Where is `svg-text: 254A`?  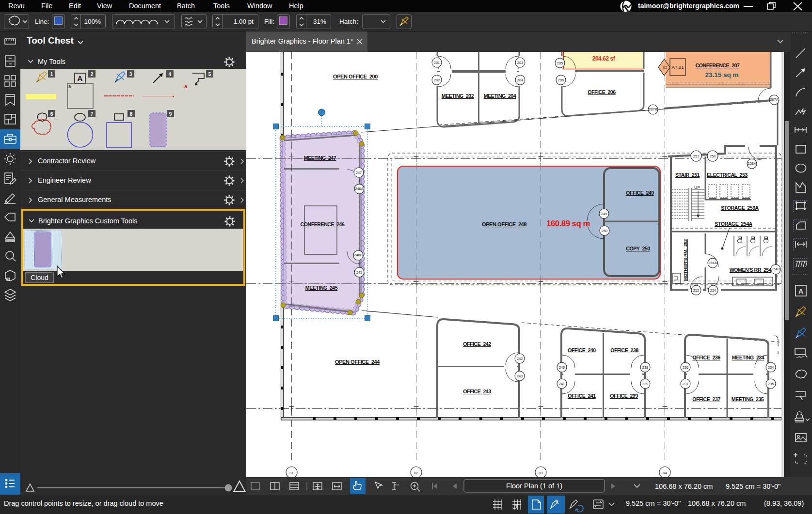 svg-text: 254A is located at coordinates (713, 263).